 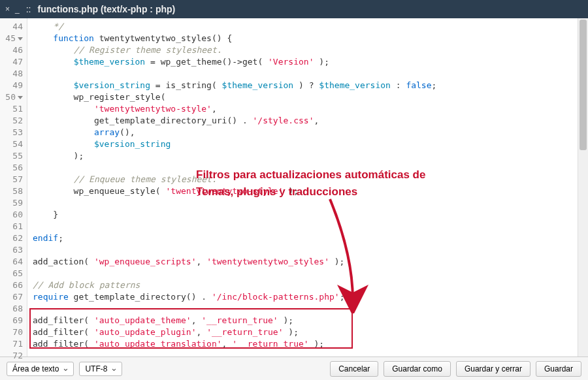 What do you see at coordinates (583, 85) in the screenshot?
I see `scrollbar-thumb` at bounding box center [583, 85].